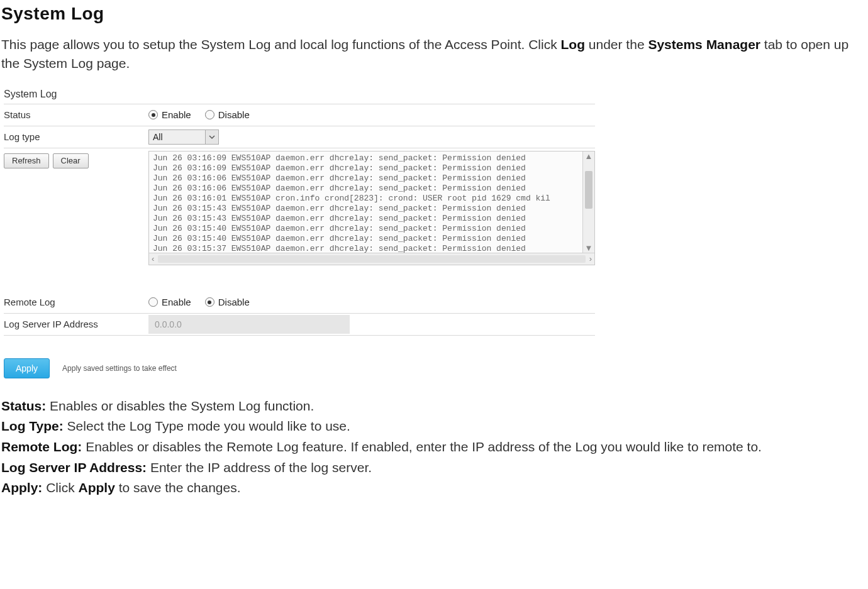 This screenshot has width=868, height=589. What do you see at coordinates (158, 137) in the screenshot?
I see `logtype-value: All` at bounding box center [158, 137].